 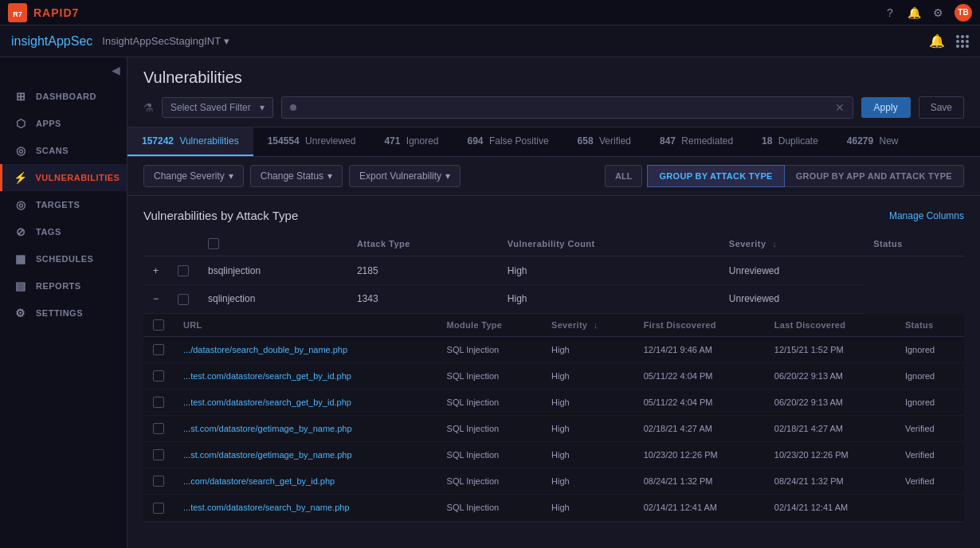 What do you see at coordinates (156, 271) in the screenshot?
I see `expand-cell: +` at bounding box center [156, 271].